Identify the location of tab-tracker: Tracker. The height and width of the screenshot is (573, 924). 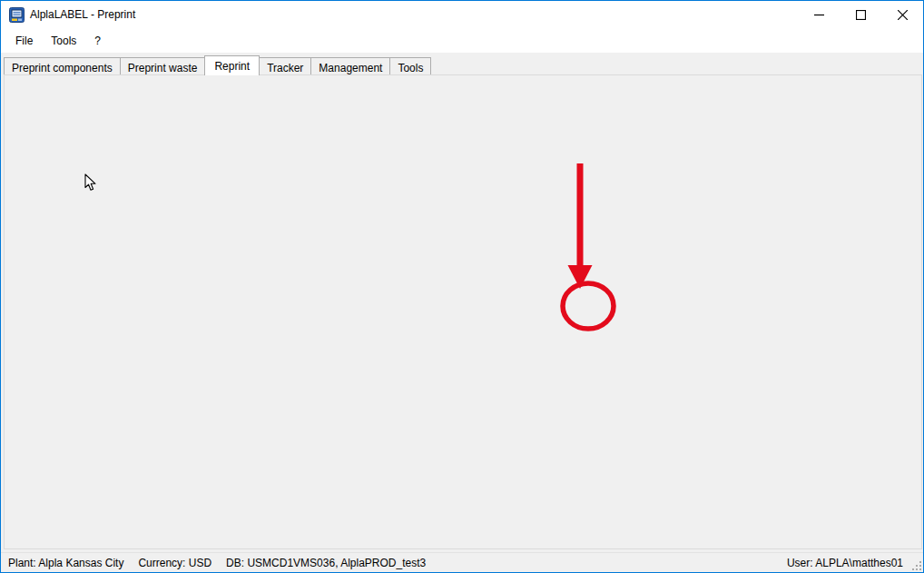
(285, 66).